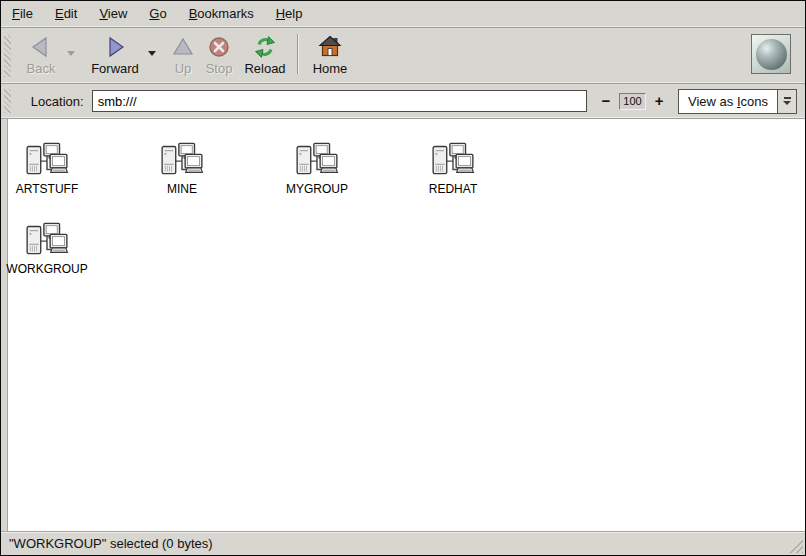 The image size is (806, 556). I want to click on workgroup-item-label: MINE, so click(182, 189).